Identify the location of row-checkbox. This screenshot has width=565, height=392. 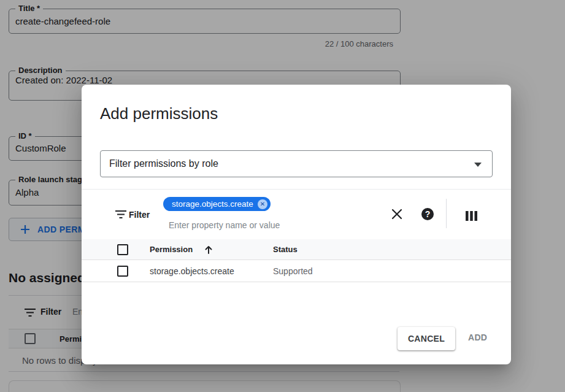
(123, 271).